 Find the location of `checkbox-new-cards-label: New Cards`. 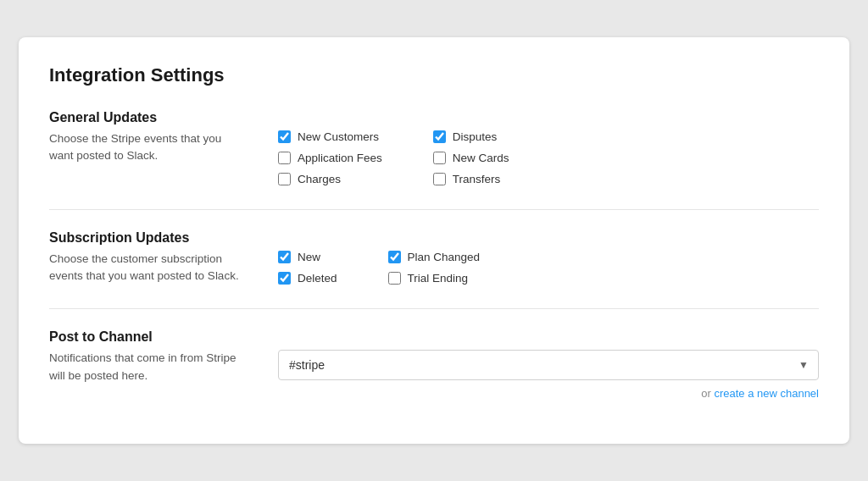

checkbox-new-cards-label: New Cards is located at coordinates (481, 158).